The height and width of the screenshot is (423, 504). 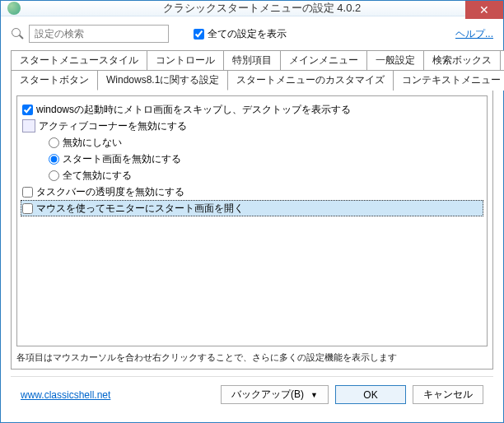 I want to click on radio-disable-start-label: スタート画面を無効にする, so click(x=122, y=159).